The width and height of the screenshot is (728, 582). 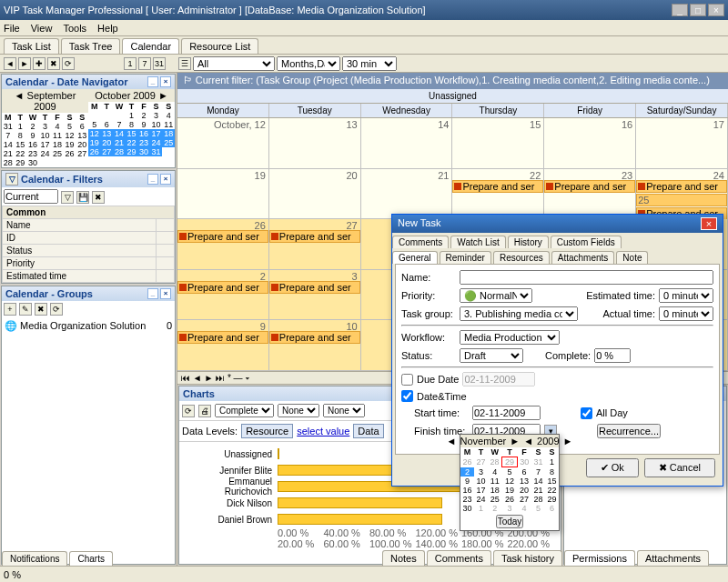 I want to click on recurrence-button: Recurrence..., so click(x=629, y=431).